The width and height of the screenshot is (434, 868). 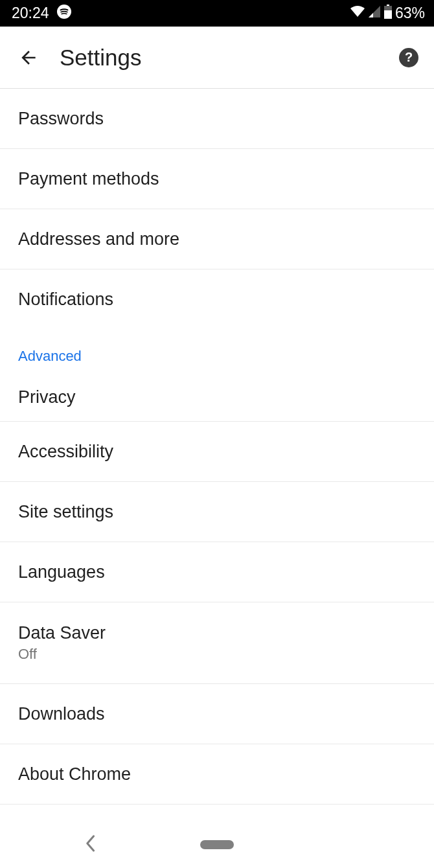 I want to click on status-right: 63%, so click(x=387, y=14).